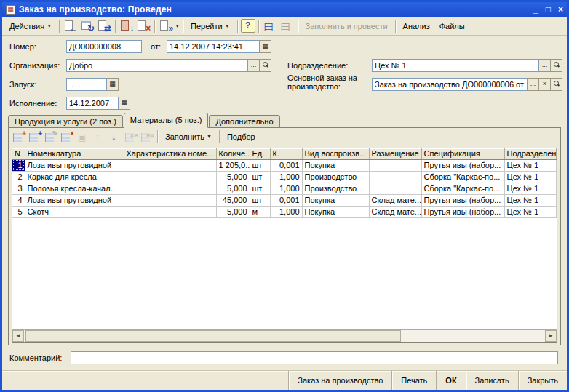 The image size is (569, 392). Describe the element at coordinates (19, 165) in the screenshot. I see `table-cell: 1` at that location.